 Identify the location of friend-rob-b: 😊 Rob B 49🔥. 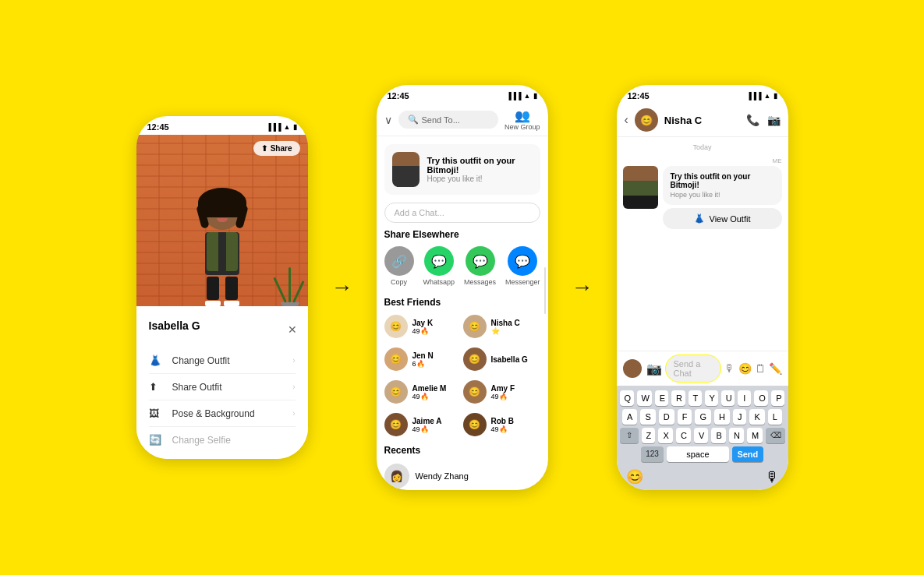
(502, 425).